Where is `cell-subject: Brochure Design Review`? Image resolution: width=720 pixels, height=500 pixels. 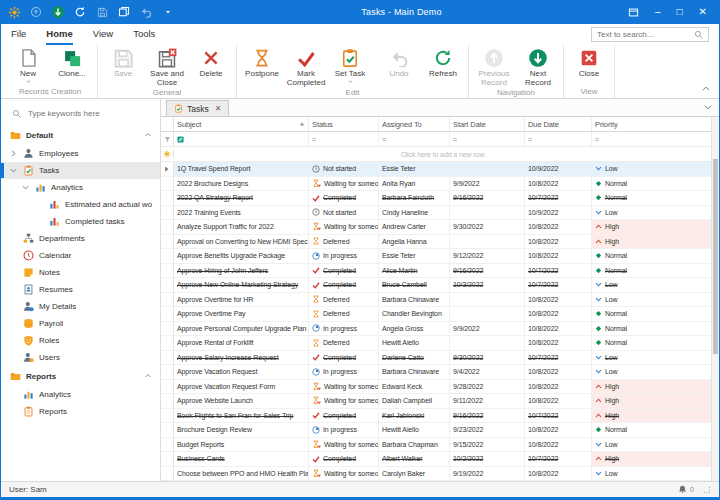
cell-subject: Brochure Design Review is located at coordinates (242, 430).